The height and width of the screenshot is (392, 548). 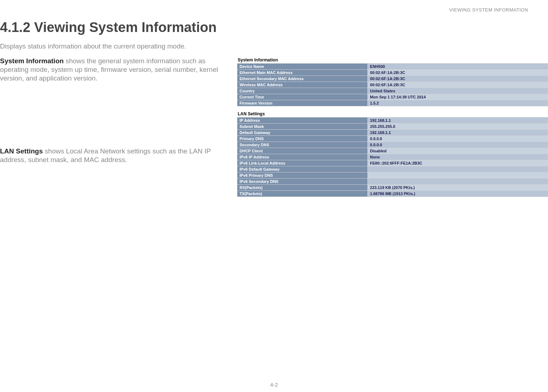 I want to click on row-label: RX(Packets), so click(x=302, y=188).